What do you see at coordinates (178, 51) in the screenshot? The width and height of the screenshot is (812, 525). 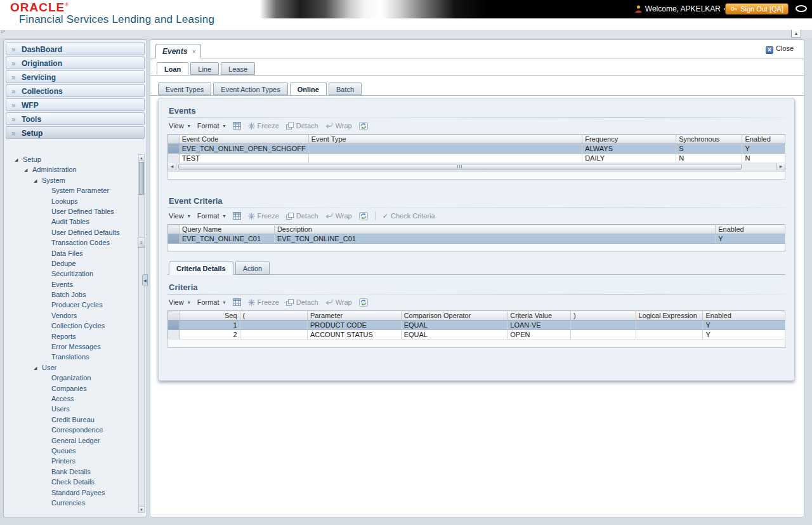 I see `tab-events: Events ×` at bounding box center [178, 51].